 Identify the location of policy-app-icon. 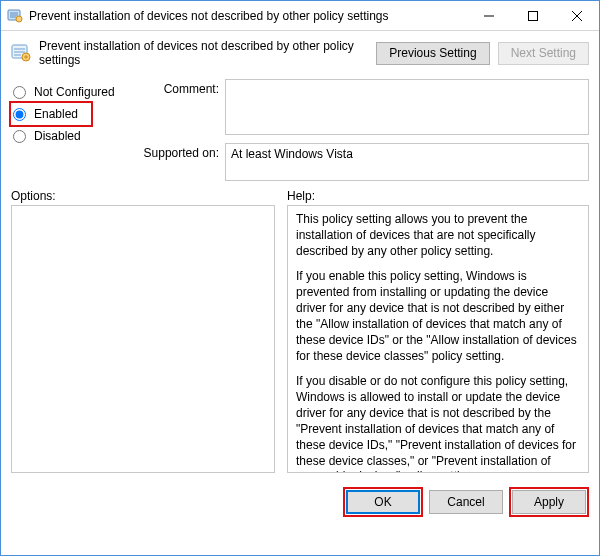
(15, 16).